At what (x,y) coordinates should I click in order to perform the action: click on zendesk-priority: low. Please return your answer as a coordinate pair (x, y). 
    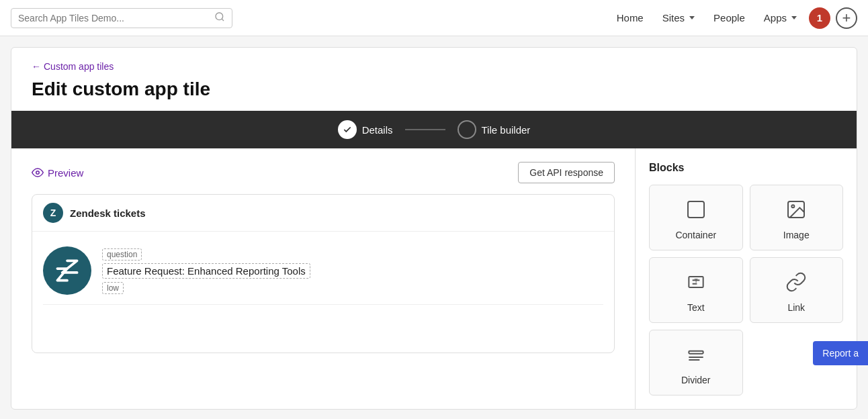
    Looking at the image, I should click on (113, 288).